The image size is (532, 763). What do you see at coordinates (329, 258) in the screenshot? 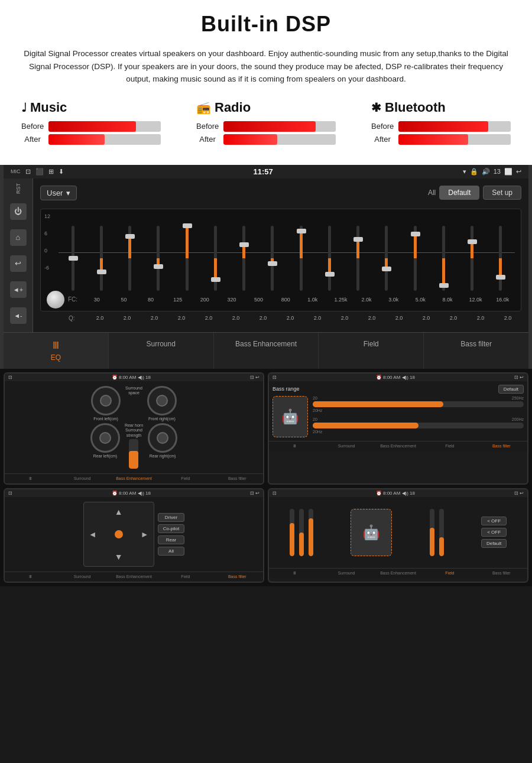
I see `eq-band-1.25k` at bounding box center [329, 258].